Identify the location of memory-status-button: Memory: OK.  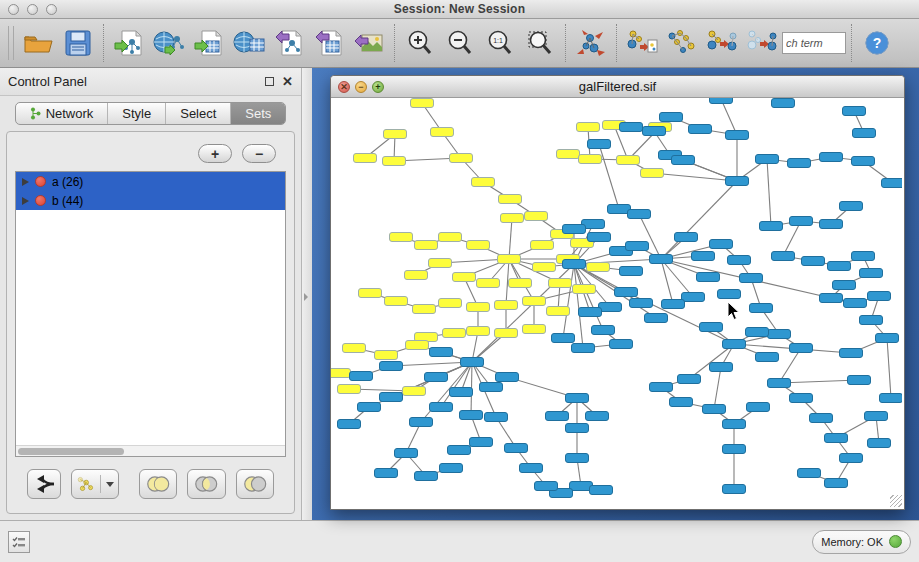
(862, 542).